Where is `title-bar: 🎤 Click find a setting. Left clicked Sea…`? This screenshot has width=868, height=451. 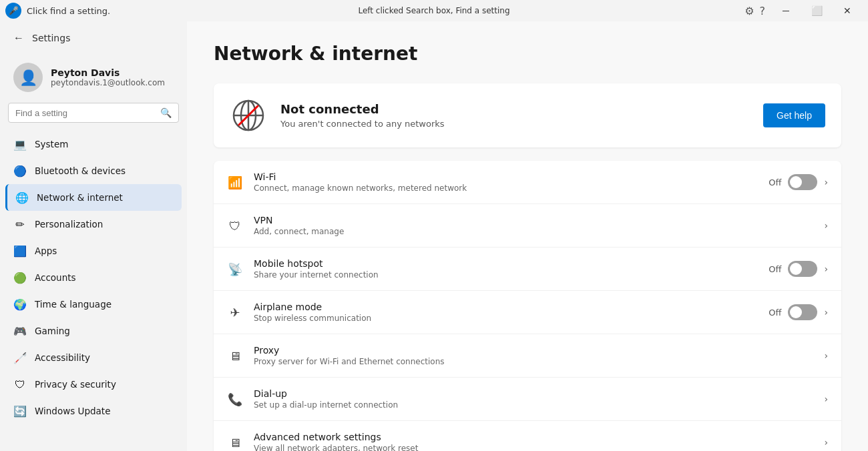 title-bar: 🎤 Click find a setting. Left clicked Sea… is located at coordinates (434, 11).